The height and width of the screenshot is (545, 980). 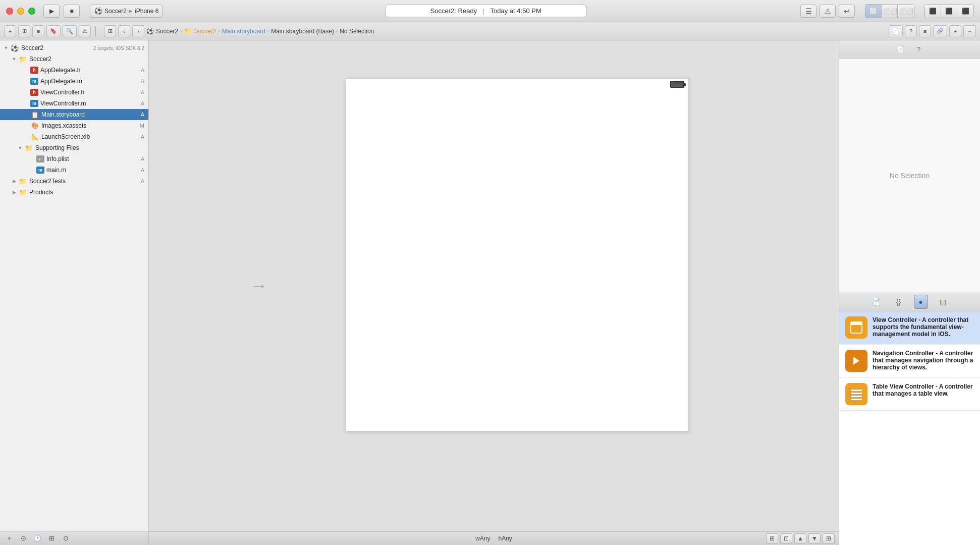 What do you see at coordinates (925, 31) in the screenshot?
I see `related-files-button: ≡` at bounding box center [925, 31].